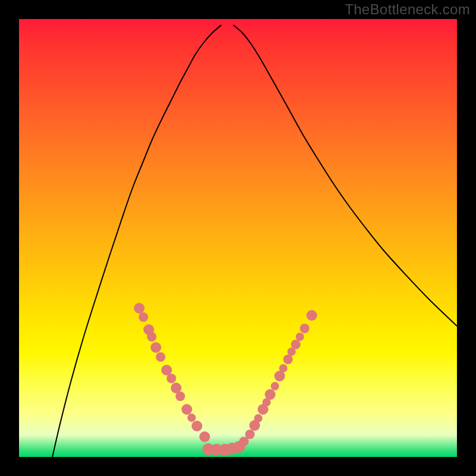 The width and height of the screenshot is (476, 476). Describe the element at coordinates (226, 380) in the screenshot. I see `marker-group` at that location.